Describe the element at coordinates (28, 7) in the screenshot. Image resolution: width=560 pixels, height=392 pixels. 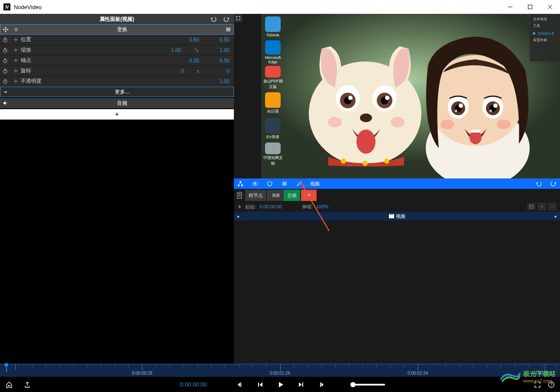
I see `app-title: NodeVideo` at that location.